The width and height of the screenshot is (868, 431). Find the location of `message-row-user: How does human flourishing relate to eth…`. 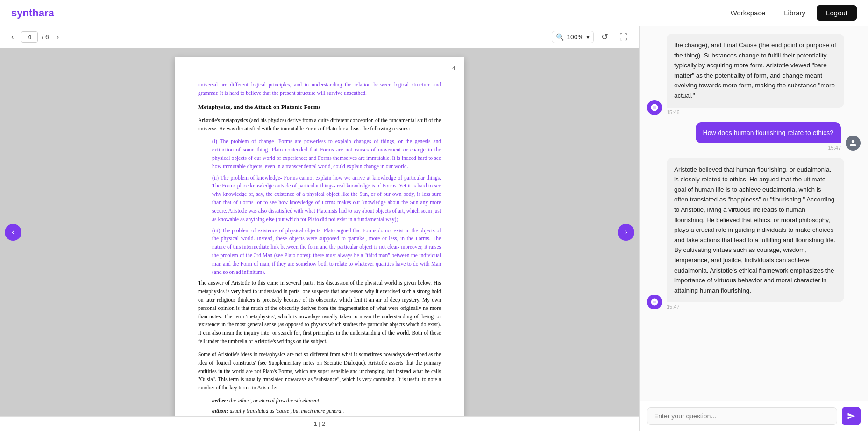

message-row-user: How does human flourishing relate to eth… is located at coordinates (754, 136).